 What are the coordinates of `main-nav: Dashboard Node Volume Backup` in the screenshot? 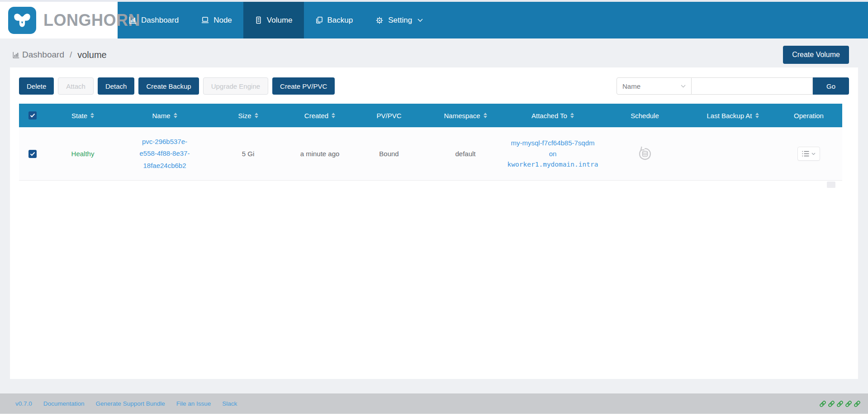 It's located at (276, 20).